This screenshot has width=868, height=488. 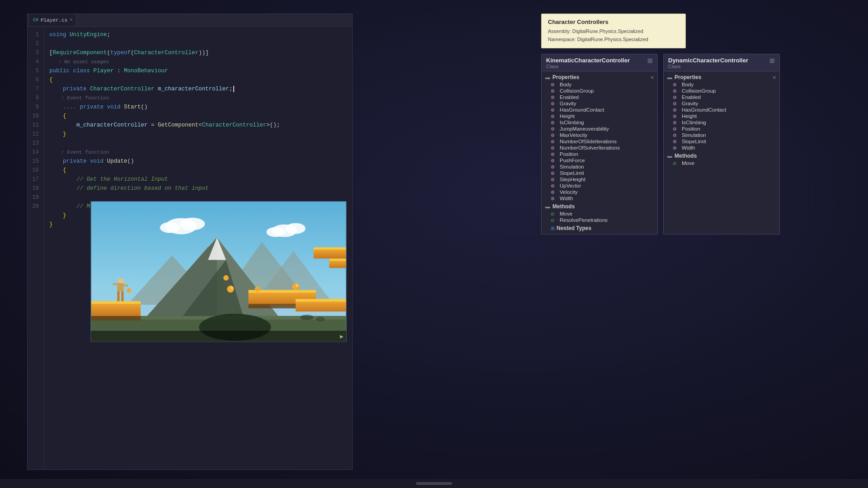 I want to click on prop-numberofsolveriterations: ⚙NumberOfSolverIterations, so click(x=599, y=148).